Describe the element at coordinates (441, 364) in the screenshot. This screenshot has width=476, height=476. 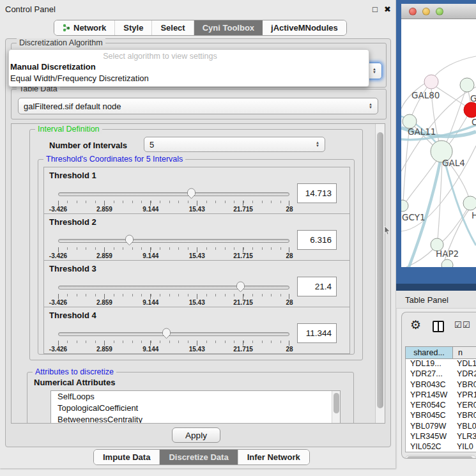
I see `table-row: YDL19...YDL1` at that location.